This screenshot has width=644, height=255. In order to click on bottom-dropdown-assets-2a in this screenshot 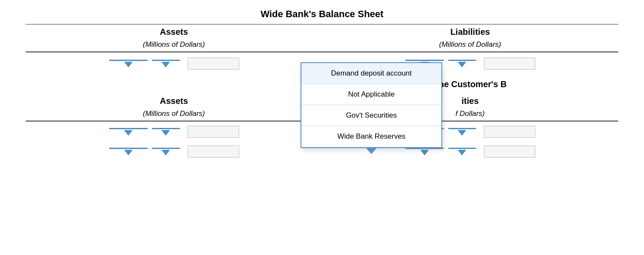, I will do `click(128, 153)`.